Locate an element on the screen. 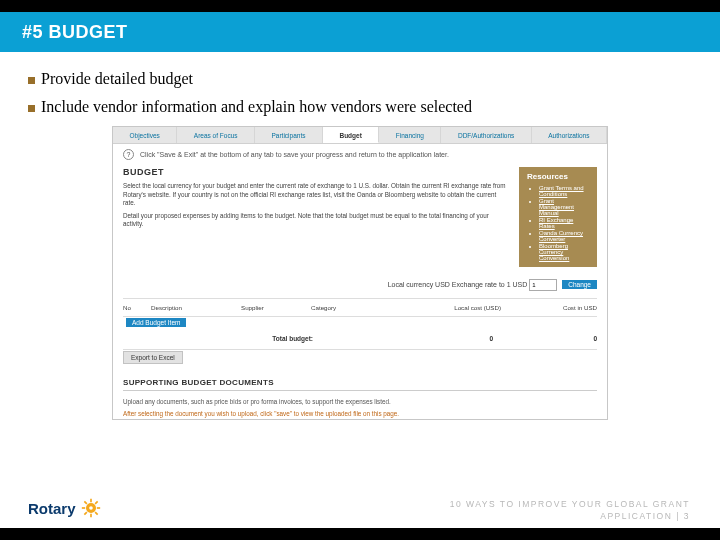 This screenshot has height=540, width=720. rate-label: Local currency USD Exchange rate to 1 US… is located at coordinates (458, 284).